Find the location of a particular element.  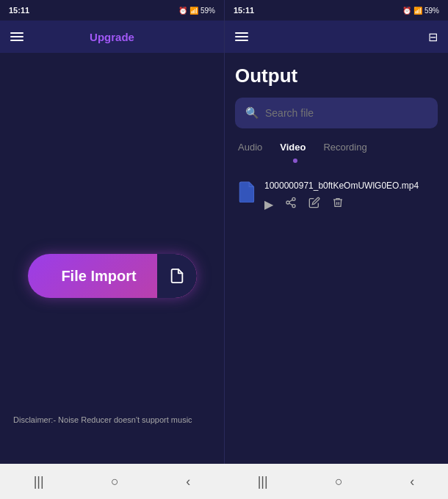

edit-icon is located at coordinates (314, 203).